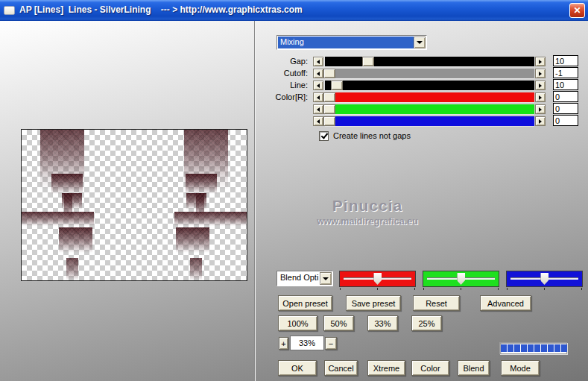 This screenshot has height=381, width=588. I want to click on xtreme-button: Xtreme, so click(386, 368).